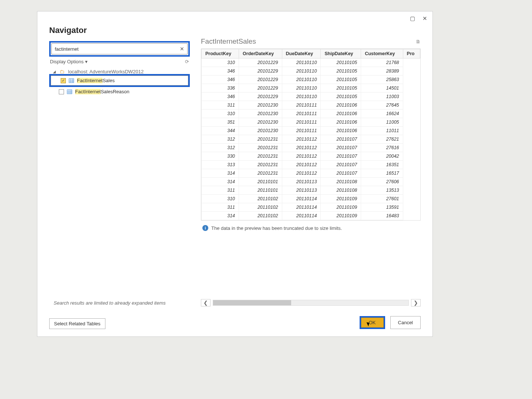  What do you see at coordinates (187, 61) in the screenshot?
I see `refresh-icon: ⟳` at bounding box center [187, 61].